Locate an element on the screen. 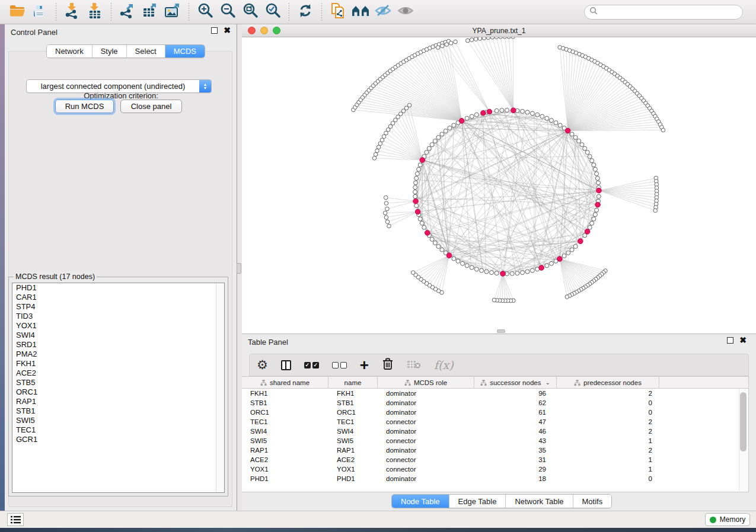 This screenshot has width=756, height=532. save-session-button is located at coordinates (40, 12).